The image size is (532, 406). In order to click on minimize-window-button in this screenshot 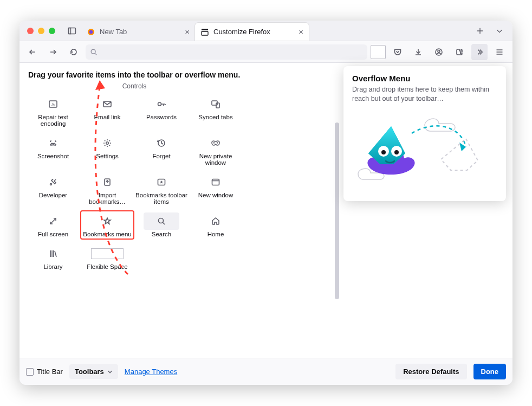, I will do `click(41, 31)`.